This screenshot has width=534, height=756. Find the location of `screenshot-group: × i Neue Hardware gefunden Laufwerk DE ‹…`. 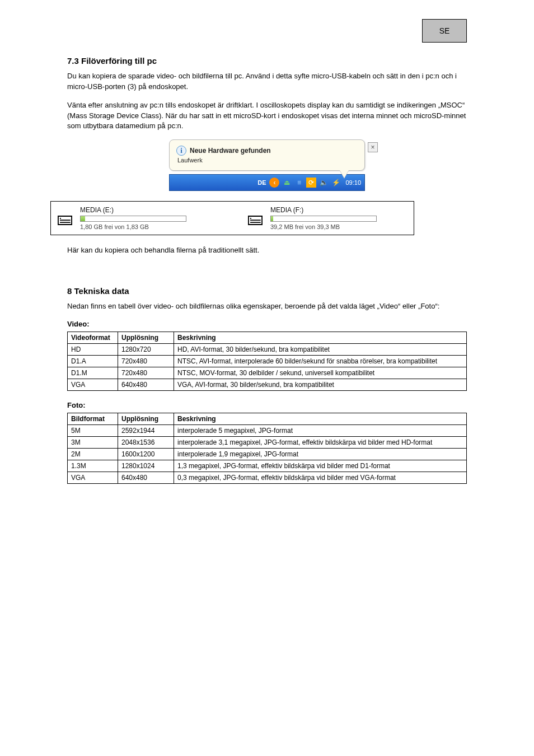

screenshot-group: × i Neue Hardware gefunden Laufwerk DE ‹… is located at coordinates (267, 187).